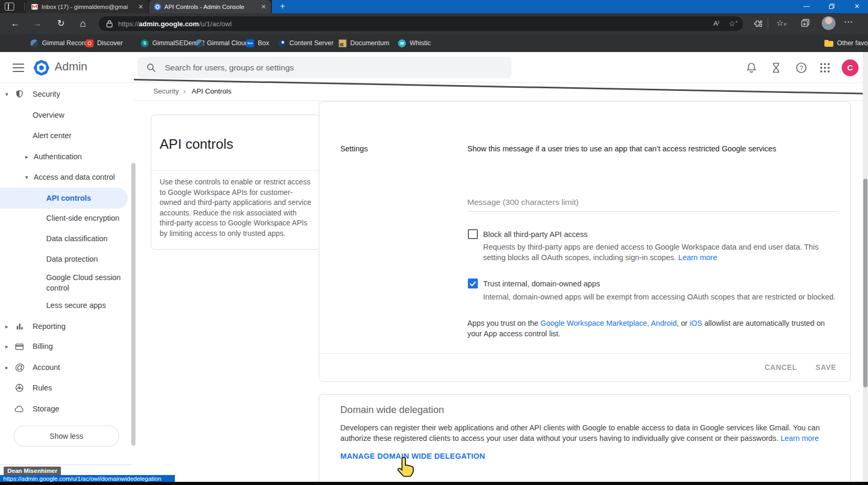  What do you see at coordinates (654, 328) in the screenshot?
I see `trusted-apps-note: Apps you trust on the Google Workspace M…` at bounding box center [654, 328].